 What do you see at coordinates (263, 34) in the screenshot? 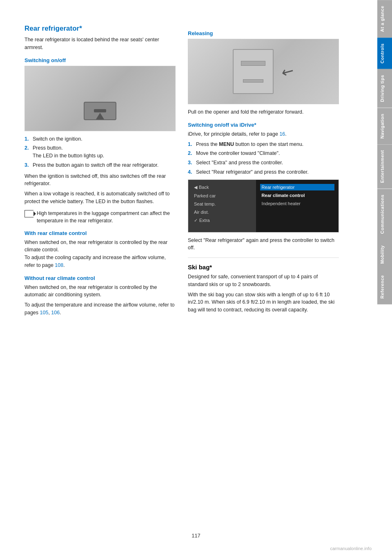
I see `releasing-title: Releasing` at bounding box center [263, 34].